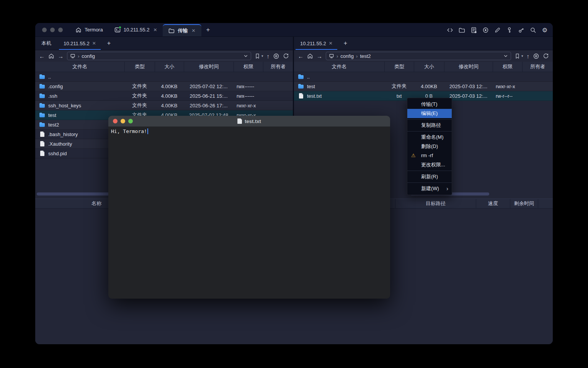  Describe the element at coordinates (474, 30) in the screenshot. I see `log-viewer-icon` at that location.